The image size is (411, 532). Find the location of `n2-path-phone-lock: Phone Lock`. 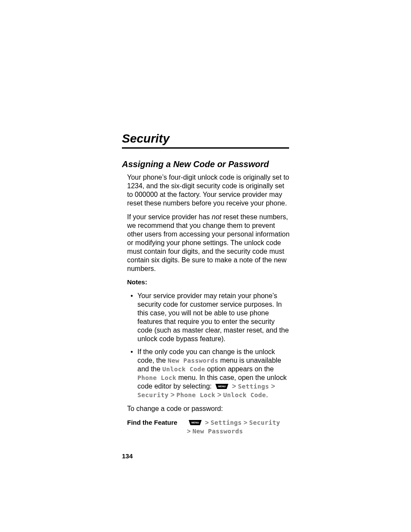

n2-path-phone-lock: Phone Lock is located at coordinates (196, 395).